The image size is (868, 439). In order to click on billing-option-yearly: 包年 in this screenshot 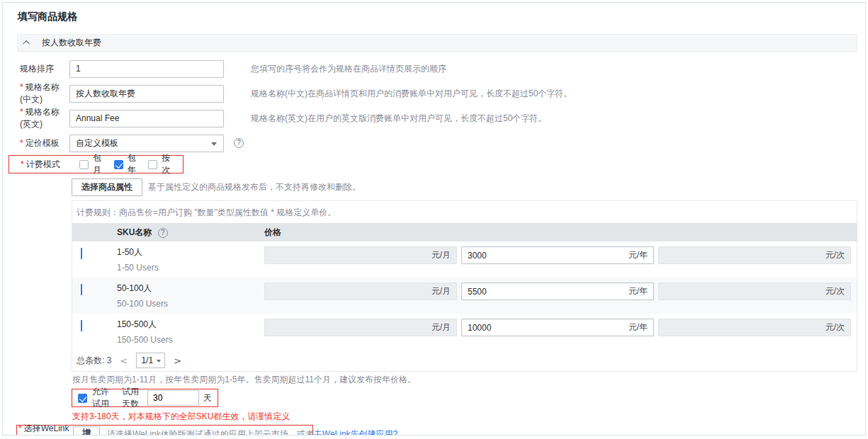, I will do `click(127, 164)`.